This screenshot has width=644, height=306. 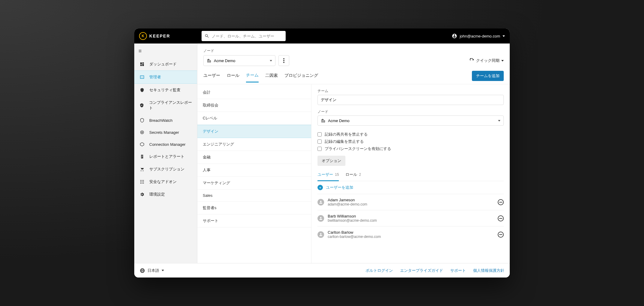 I want to click on member-email: bwilliamson@acme-demo.com, so click(x=411, y=220).